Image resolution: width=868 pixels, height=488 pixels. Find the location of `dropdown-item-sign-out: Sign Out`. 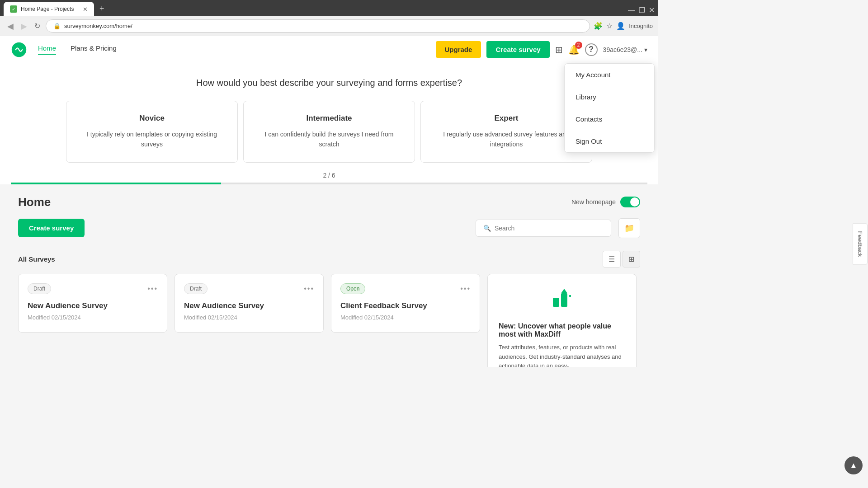

dropdown-item-sign-out: Sign Out is located at coordinates (609, 141).